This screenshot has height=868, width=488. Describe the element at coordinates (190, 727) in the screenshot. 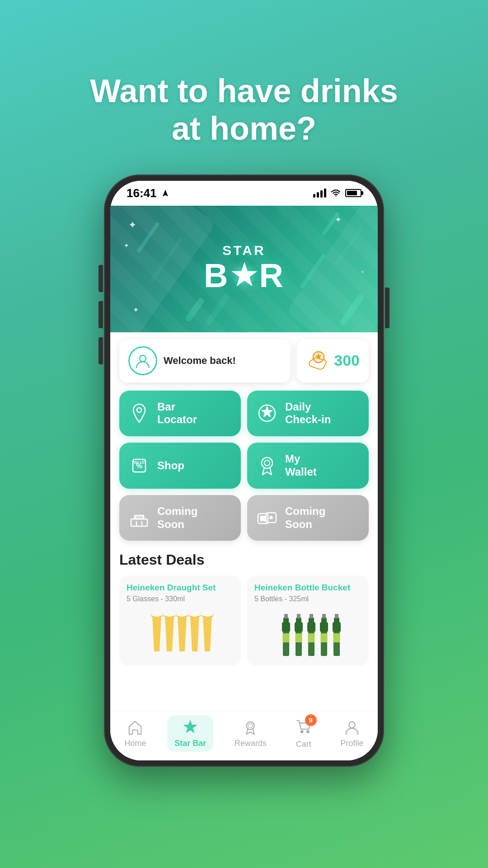

I see `starbar-icon` at that location.